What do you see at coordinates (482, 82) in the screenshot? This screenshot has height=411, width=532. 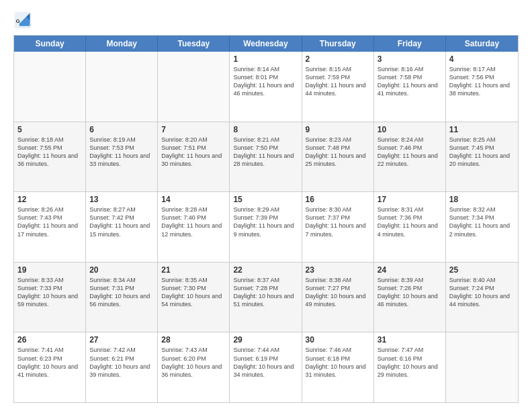 I see `day-info: Sunrise: 8:17 AM Sunset: 7:56 PM Dayligh…` at bounding box center [482, 82].